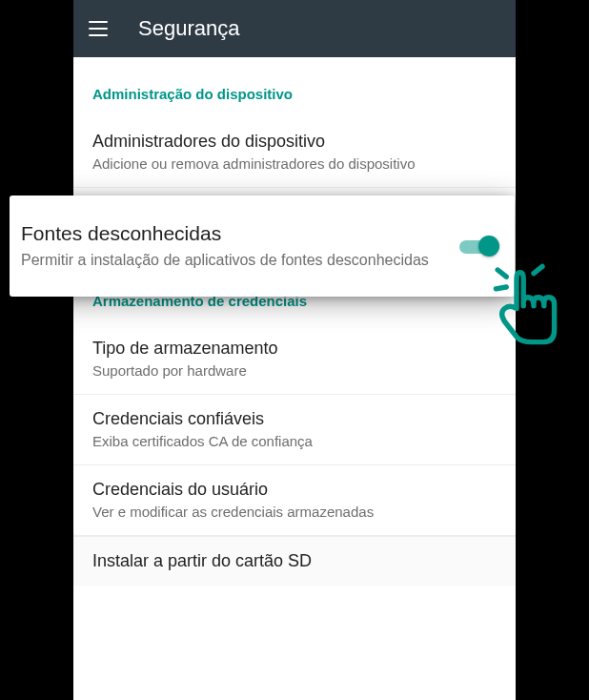  Describe the element at coordinates (294, 29) in the screenshot. I see `appbar: Segurança` at that location.